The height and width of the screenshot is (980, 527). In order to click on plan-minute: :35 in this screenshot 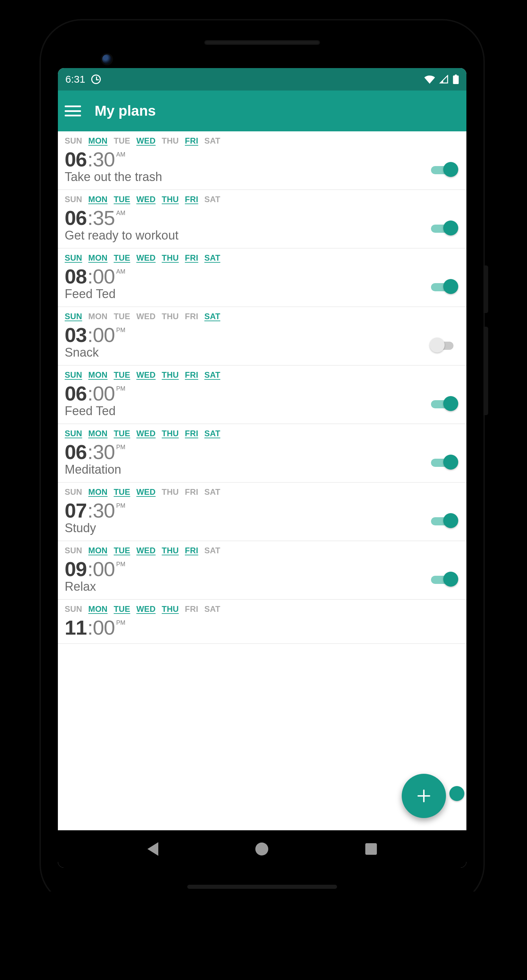, I will do `click(101, 218)`.